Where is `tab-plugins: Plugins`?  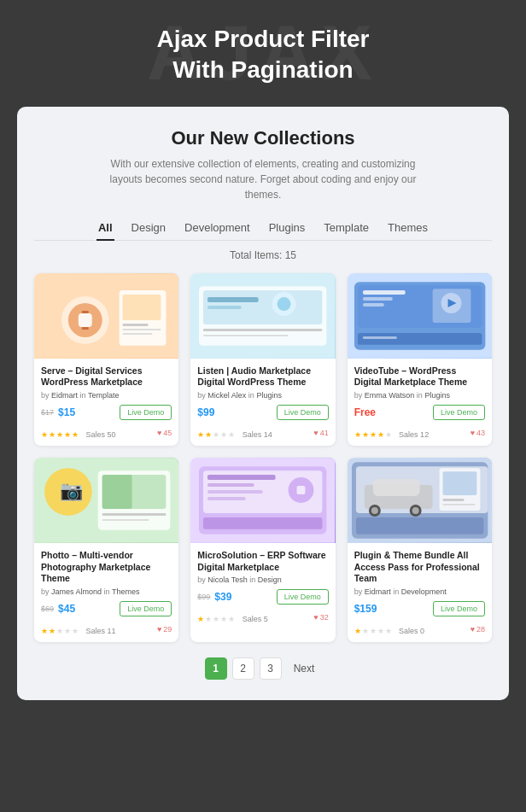
tab-plugins: Plugins is located at coordinates (287, 229).